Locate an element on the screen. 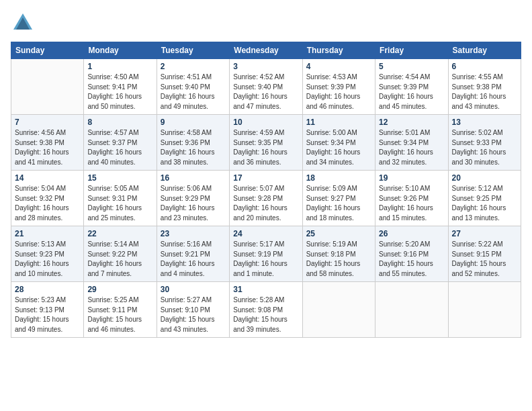 The width and height of the screenshot is (532, 411). day-info: Sunrise: 4:50 AMSunset: 9:41 PMDaylight:… is located at coordinates (120, 92).